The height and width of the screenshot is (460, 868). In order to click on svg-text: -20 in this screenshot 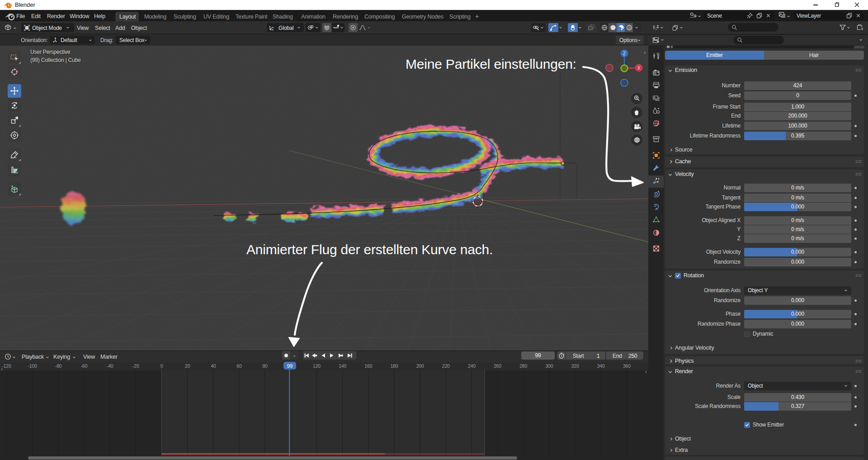, I will do `click(136, 366)`.